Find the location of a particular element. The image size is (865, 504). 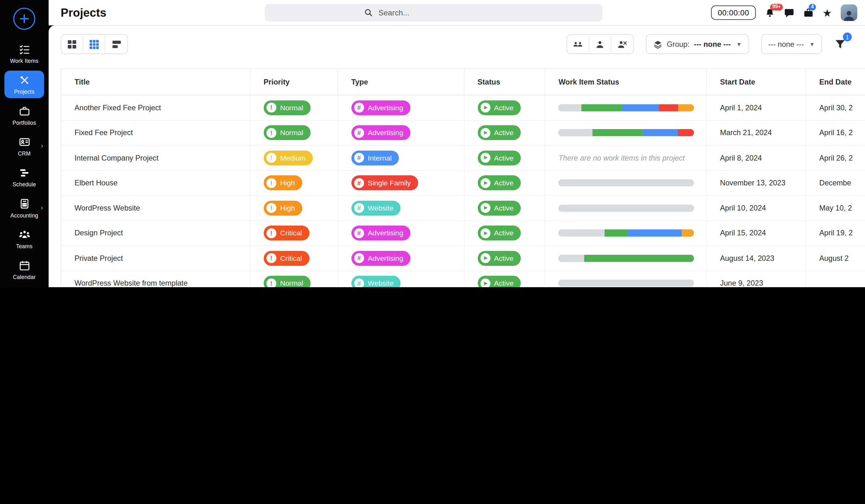

card-view-button is located at coordinates (116, 45).